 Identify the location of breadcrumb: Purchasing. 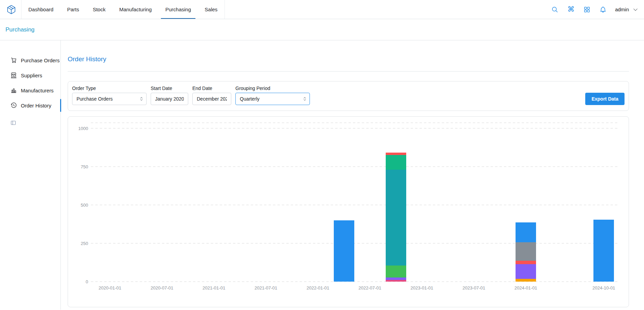
(322, 30).